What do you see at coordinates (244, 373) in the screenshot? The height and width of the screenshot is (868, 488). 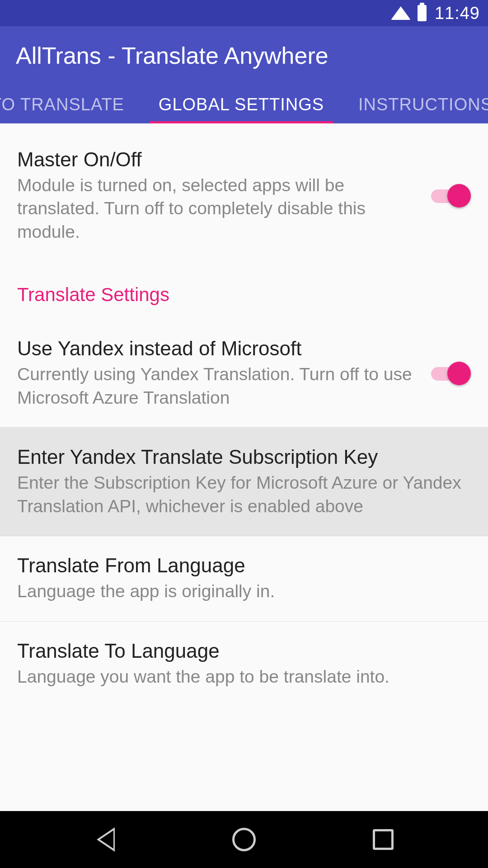 I see `setting-yandex-toggle: Use Yandex instead of Microsoft Currentl…` at bounding box center [244, 373].